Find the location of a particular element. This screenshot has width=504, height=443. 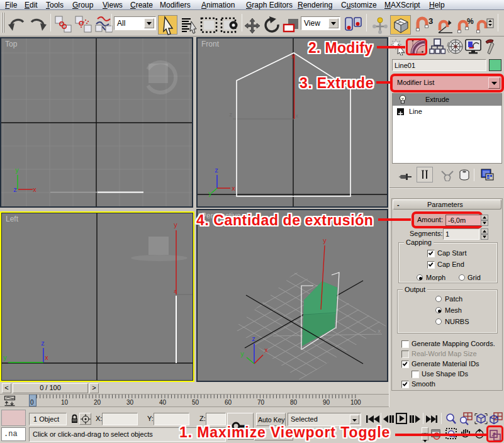

svg-text: 3 is located at coordinates (430, 21).